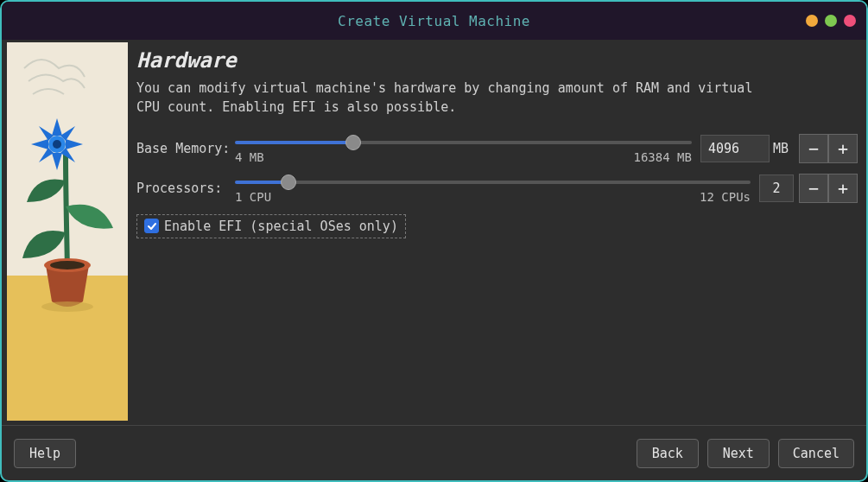  What do you see at coordinates (67, 231) in the screenshot?
I see `wizard-illustration` at bounding box center [67, 231].